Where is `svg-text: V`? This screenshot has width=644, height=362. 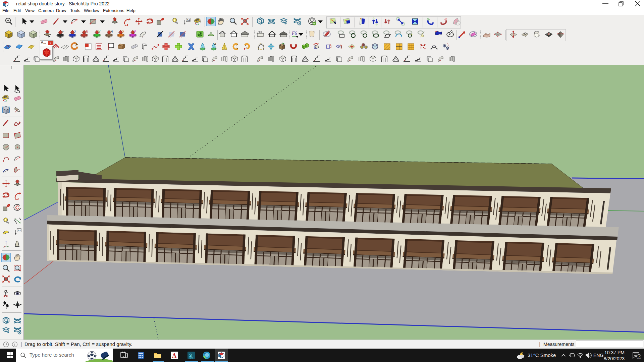 svg-text: V is located at coordinates (100, 32).